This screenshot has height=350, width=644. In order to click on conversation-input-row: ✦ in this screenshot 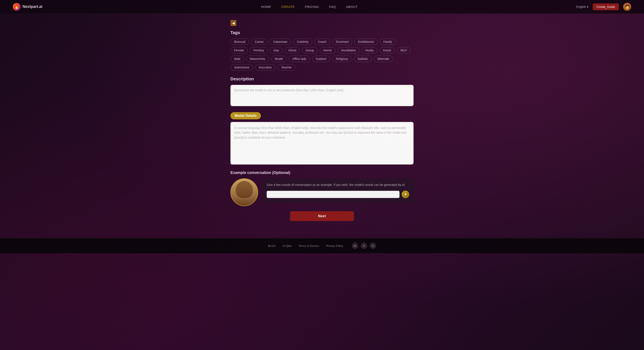, I will do `click(338, 194)`.